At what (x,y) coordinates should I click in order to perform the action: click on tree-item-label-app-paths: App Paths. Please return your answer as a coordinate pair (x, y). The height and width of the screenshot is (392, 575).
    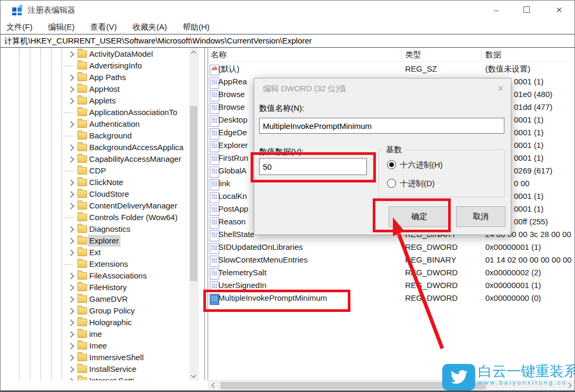
    Looking at the image, I should click on (107, 77).